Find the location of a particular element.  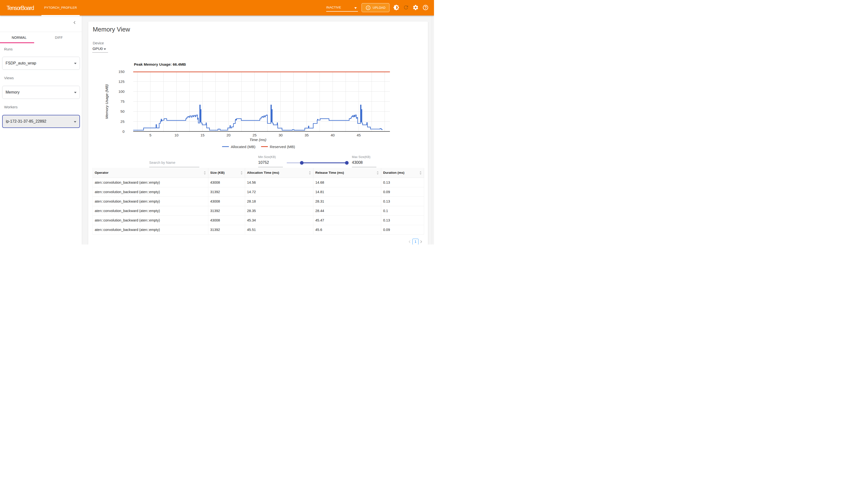

svg-text: 75 is located at coordinates (122, 102).